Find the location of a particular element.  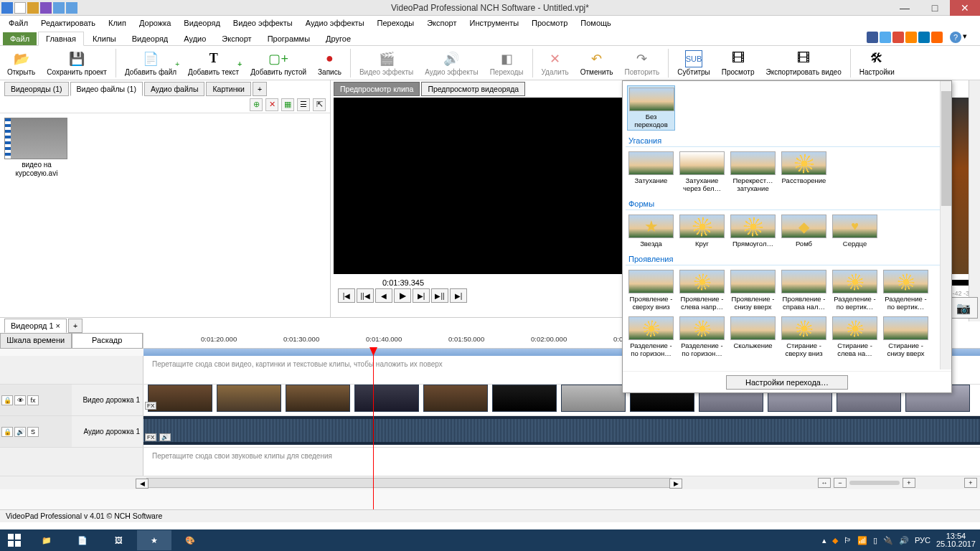

menu-export: Экспорт is located at coordinates (442, 23).